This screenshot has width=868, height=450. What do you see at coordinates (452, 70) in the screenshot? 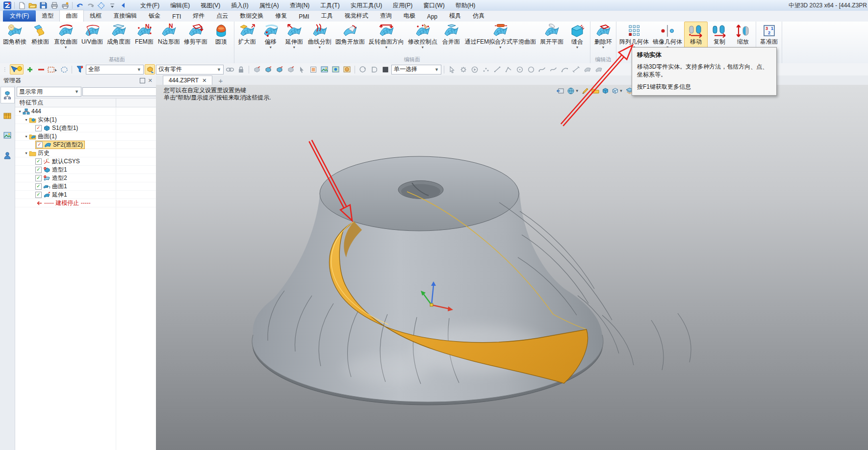
I see `pointer-icon` at bounding box center [452, 70].